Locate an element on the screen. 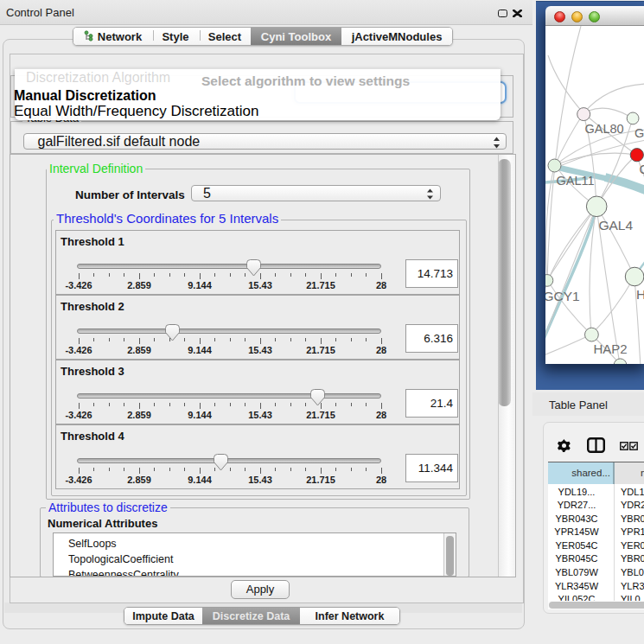 Image resolution: width=644 pixels, height=644 pixels. svg-text: GAL80 is located at coordinates (605, 129).